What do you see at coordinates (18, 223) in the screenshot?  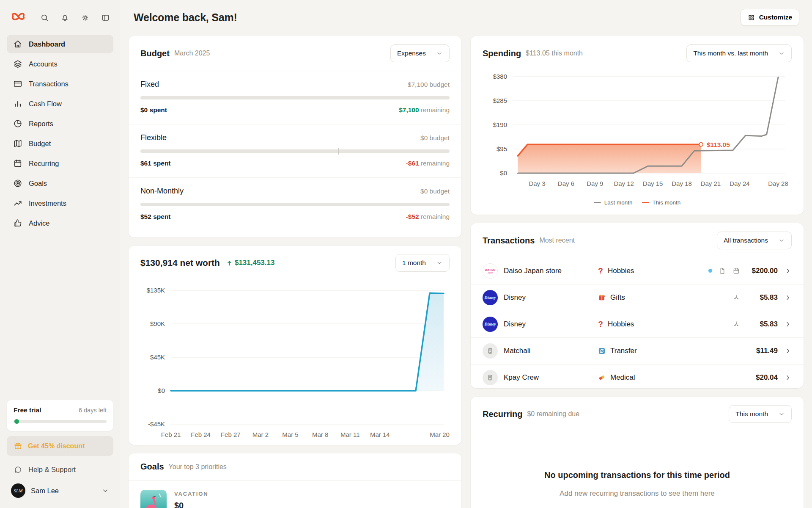 I see `thumb-icon` at bounding box center [18, 223].